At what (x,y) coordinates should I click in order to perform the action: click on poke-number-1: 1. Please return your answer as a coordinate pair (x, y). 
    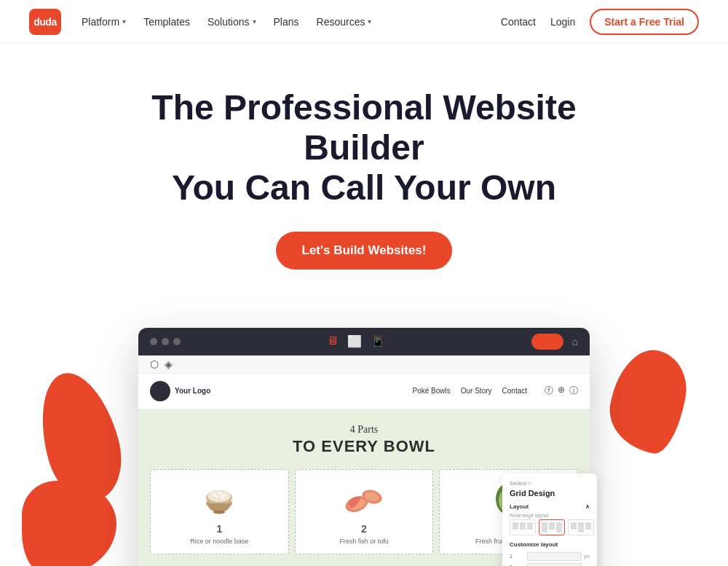
    Looking at the image, I should click on (220, 529).